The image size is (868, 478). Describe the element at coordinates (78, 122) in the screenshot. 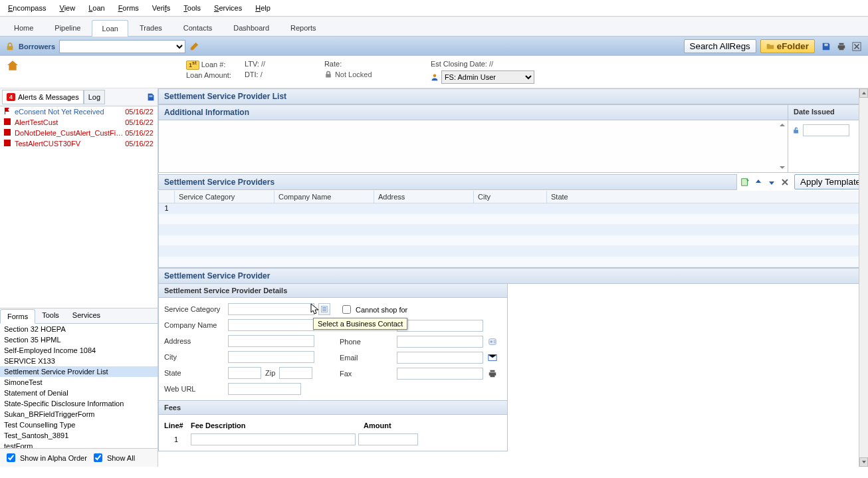

I see `alert-row: AlertTestCust05/16/22` at that location.